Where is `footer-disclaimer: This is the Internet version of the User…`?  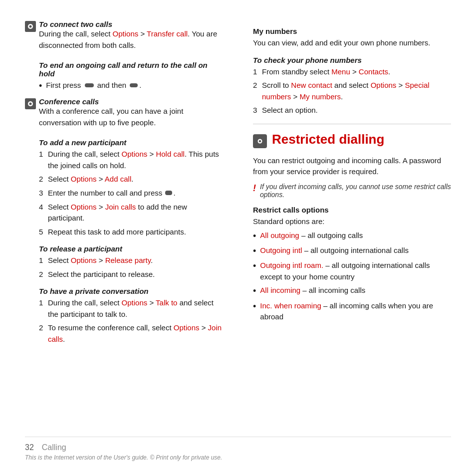
footer-disclaimer: This is the Internet version of the User… is located at coordinates (238, 458).